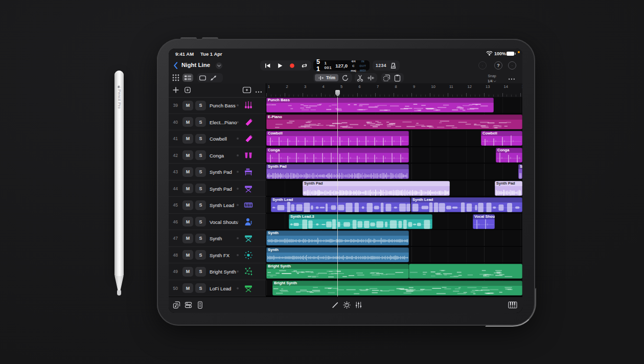  What do you see at coordinates (188, 305) in the screenshot?
I see `mixer-button` at bounding box center [188, 305].